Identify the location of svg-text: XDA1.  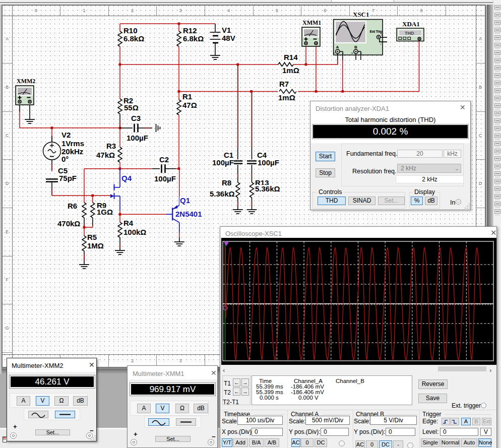
(411, 24).